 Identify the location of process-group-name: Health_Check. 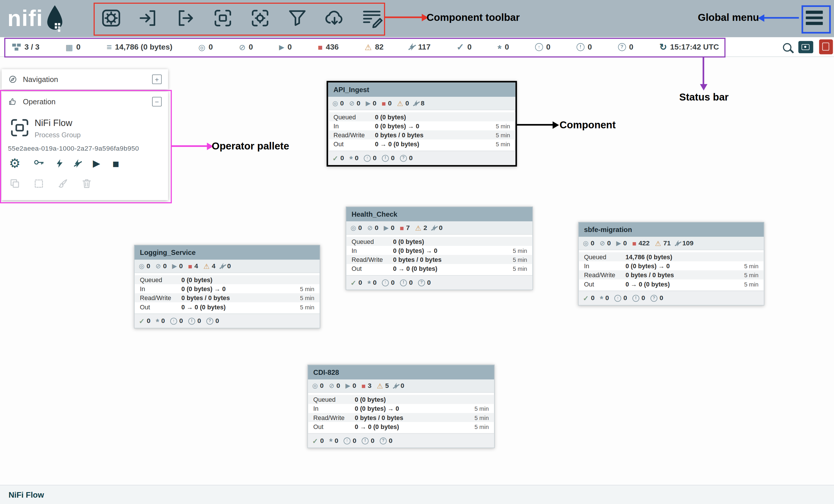
(439, 215).